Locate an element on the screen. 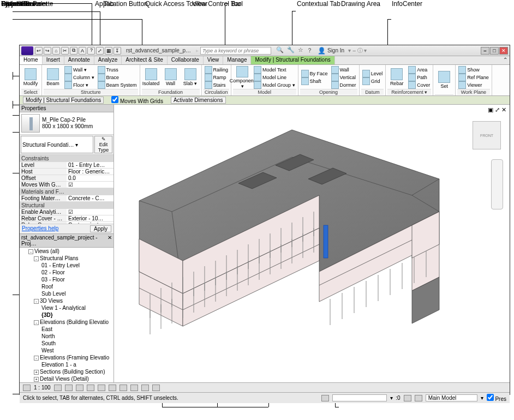 Image resolution: width=514 pixels, height=420 pixels. minimize-button: ‒ is located at coordinates (485, 51).